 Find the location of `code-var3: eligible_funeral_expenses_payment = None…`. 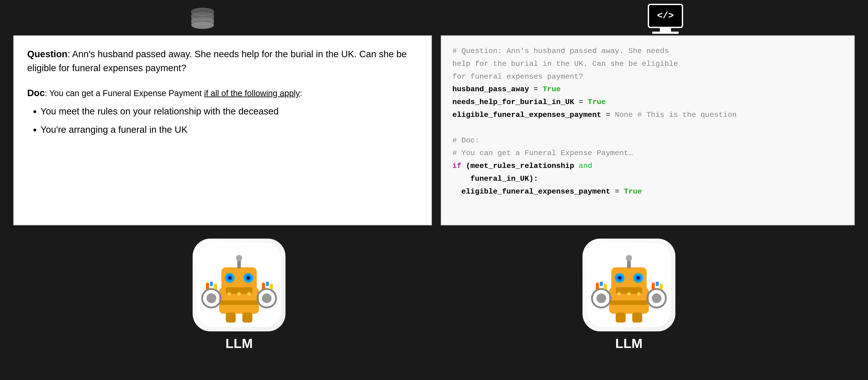

code-var3: eligible_funeral_expenses_payment = None… is located at coordinates (648, 115).